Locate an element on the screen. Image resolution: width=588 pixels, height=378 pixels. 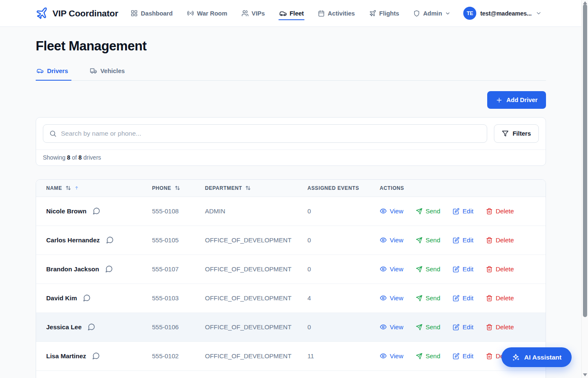
arrow-up-icon is located at coordinates (76, 188).